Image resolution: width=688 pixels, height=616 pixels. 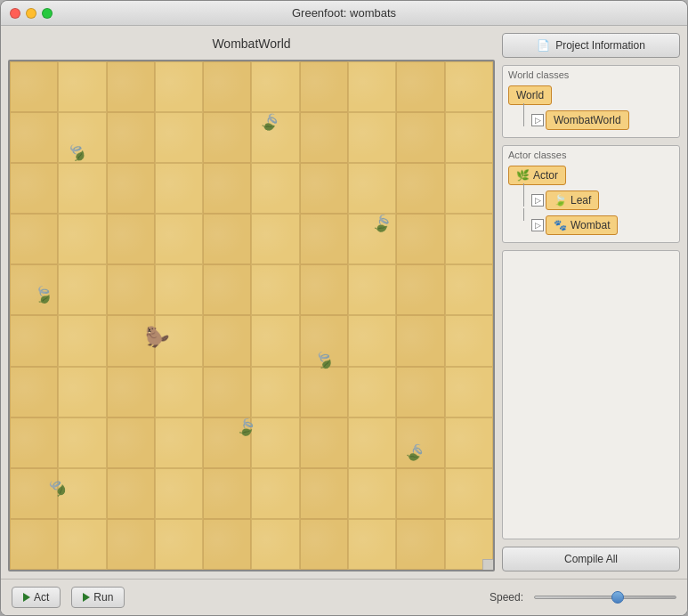 I want to click on wombat-world-class-label: WombatWorld, so click(x=587, y=120).